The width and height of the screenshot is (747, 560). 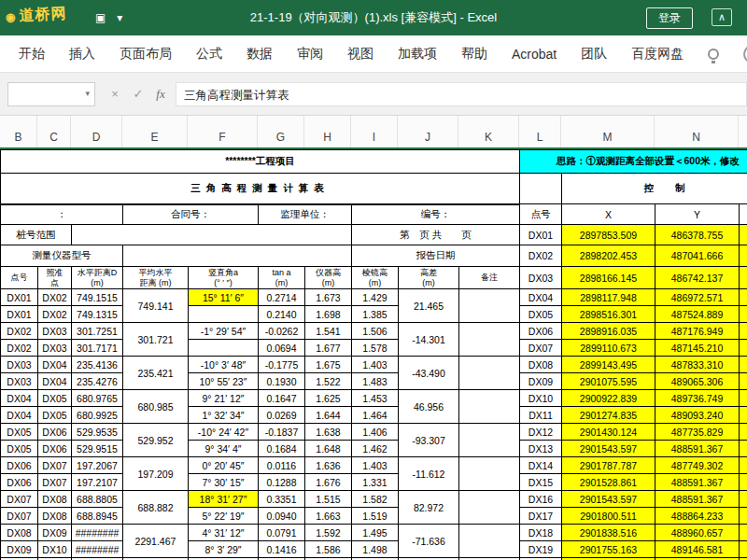 What do you see at coordinates (20, 298) in the screenshot?
I see `cell-point: DX01` at bounding box center [20, 298].